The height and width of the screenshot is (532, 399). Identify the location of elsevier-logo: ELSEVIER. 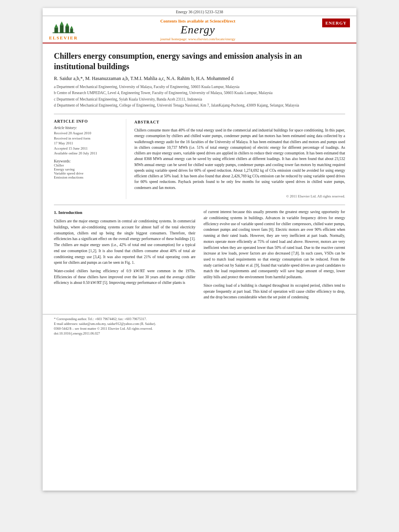
(64, 29).